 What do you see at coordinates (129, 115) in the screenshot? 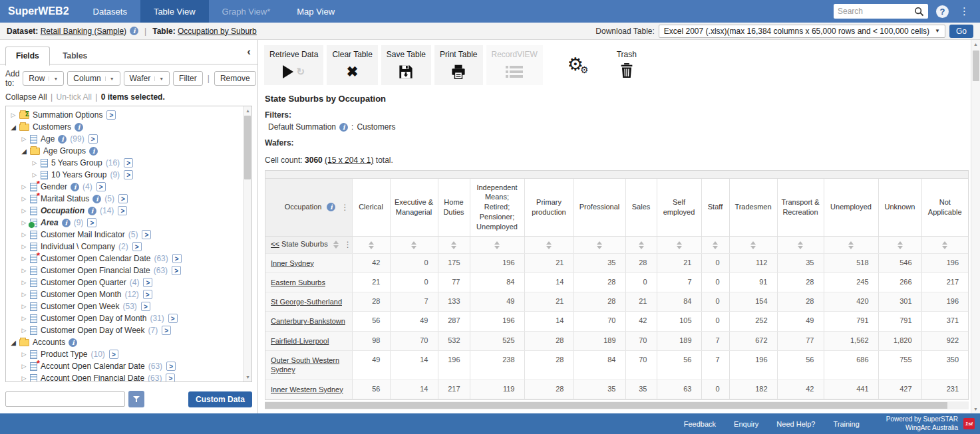
I see `tree-item-summation-options: ▷Summation Options>` at bounding box center [129, 115].